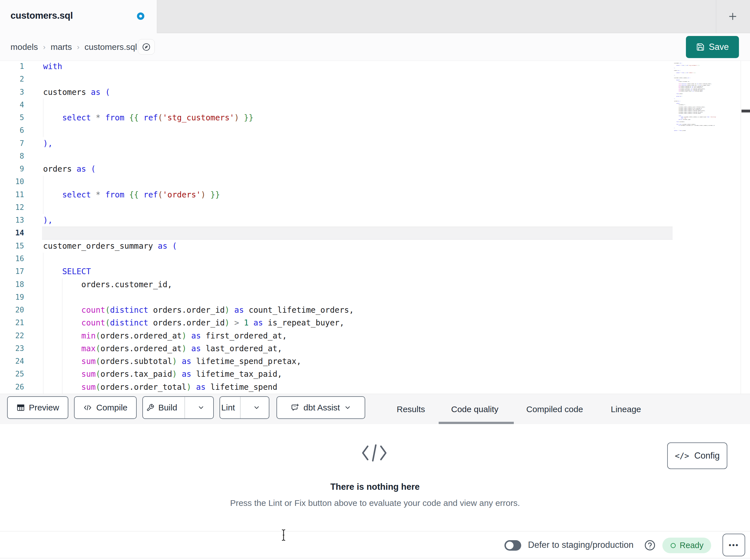 The image size is (750, 560). Describe the element at coordinates (375, 17) in the screenshot. I see `editor-tab-strip: customers.sql` at that location.